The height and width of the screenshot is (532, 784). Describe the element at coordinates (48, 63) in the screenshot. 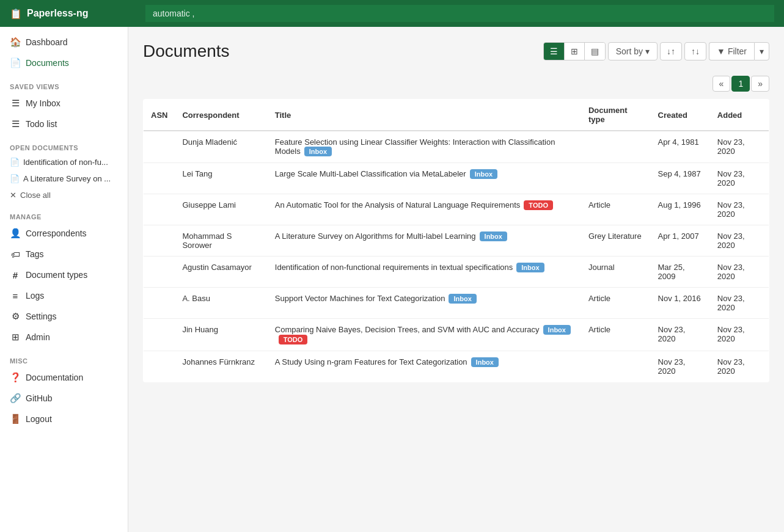

I see `sidebar-item-label: Documents` at that location.